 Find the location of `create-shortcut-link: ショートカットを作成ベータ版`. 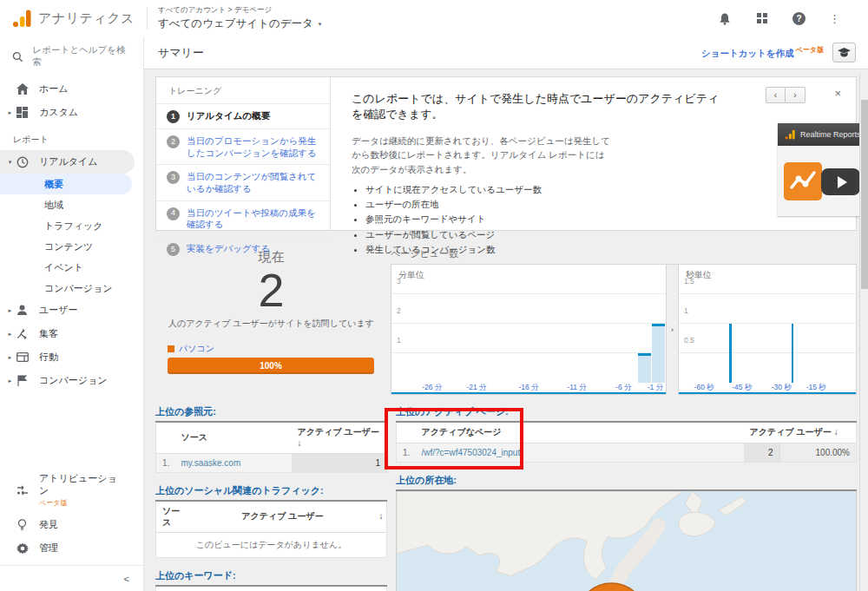

create-shortcut-link: ショートカットを作成ベータ版 is located at coordinates (762, 52).